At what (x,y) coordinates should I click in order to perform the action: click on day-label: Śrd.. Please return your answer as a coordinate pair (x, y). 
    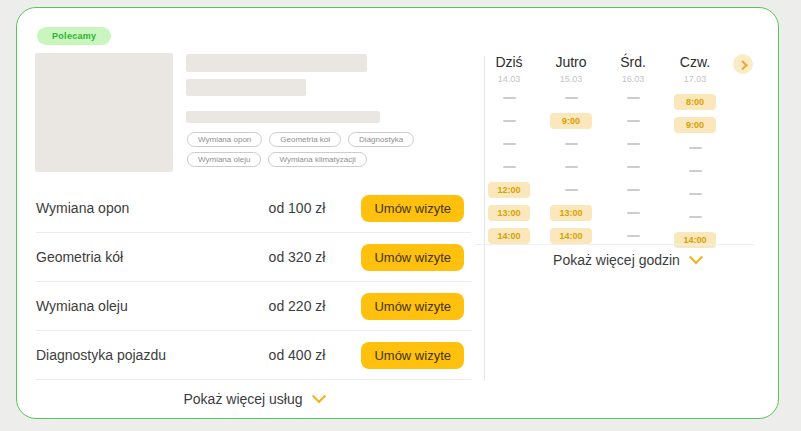
    Looking at the image, I should click on (633, 62).